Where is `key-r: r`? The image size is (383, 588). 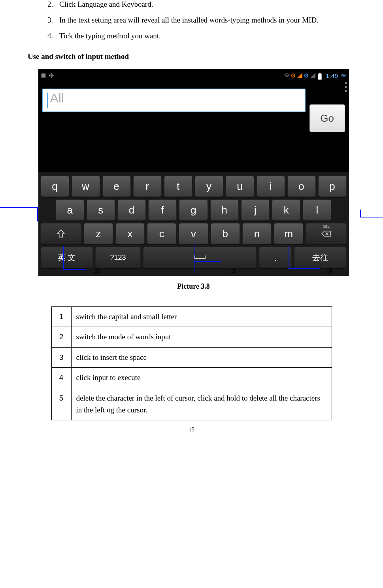
key-r: r is located at coordinates (147, 186).